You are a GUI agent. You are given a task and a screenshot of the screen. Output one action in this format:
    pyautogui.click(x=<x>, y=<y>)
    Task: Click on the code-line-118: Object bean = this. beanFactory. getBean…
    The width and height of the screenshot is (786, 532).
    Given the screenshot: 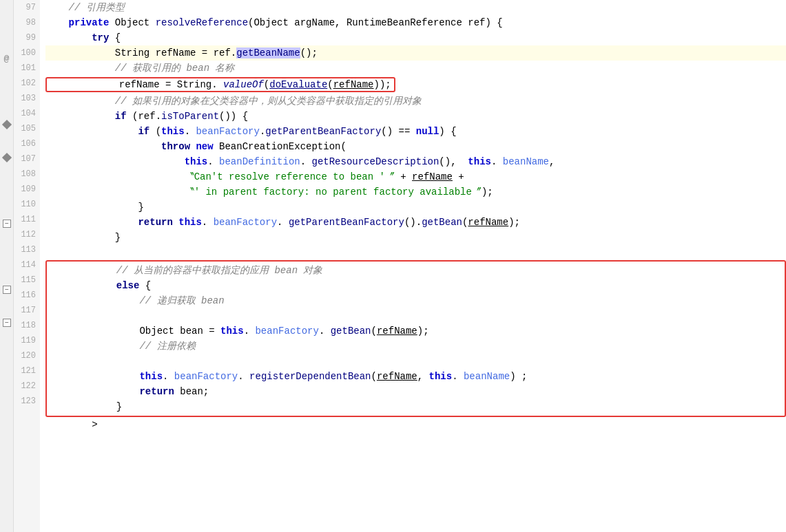 What is the action you would take?
    pyautogui.click(x=416, y=331)
    